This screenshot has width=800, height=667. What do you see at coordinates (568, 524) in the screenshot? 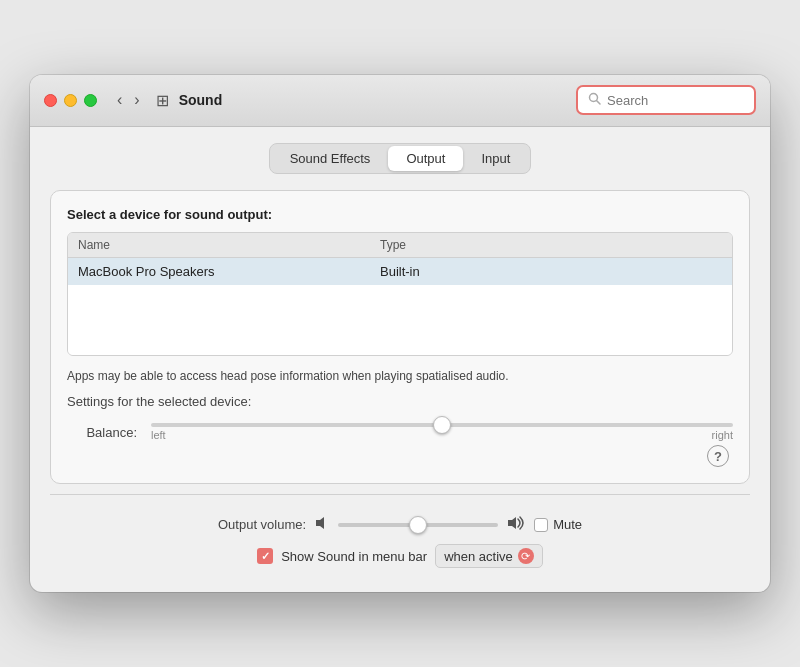
I see `mute-label: Mute` at bounding box center [568, 524].